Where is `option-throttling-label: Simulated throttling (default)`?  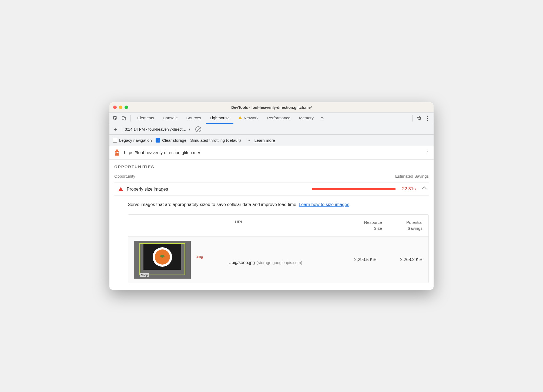
option-throttling-label: Simulated throttling (default) is located at coordinates (216, 140).